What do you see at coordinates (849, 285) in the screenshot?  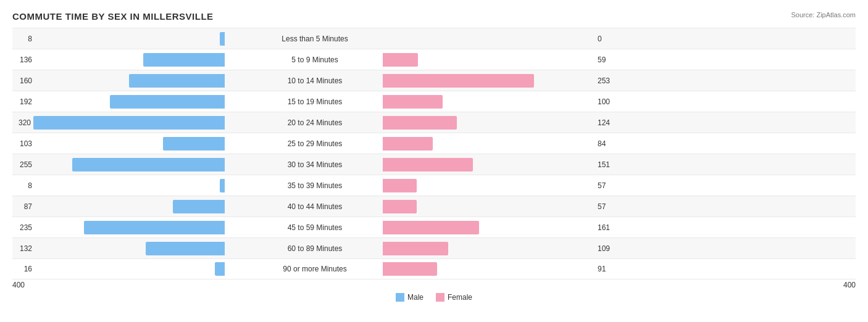 I see `axis-right: 400` at bounding box center [849, 285].